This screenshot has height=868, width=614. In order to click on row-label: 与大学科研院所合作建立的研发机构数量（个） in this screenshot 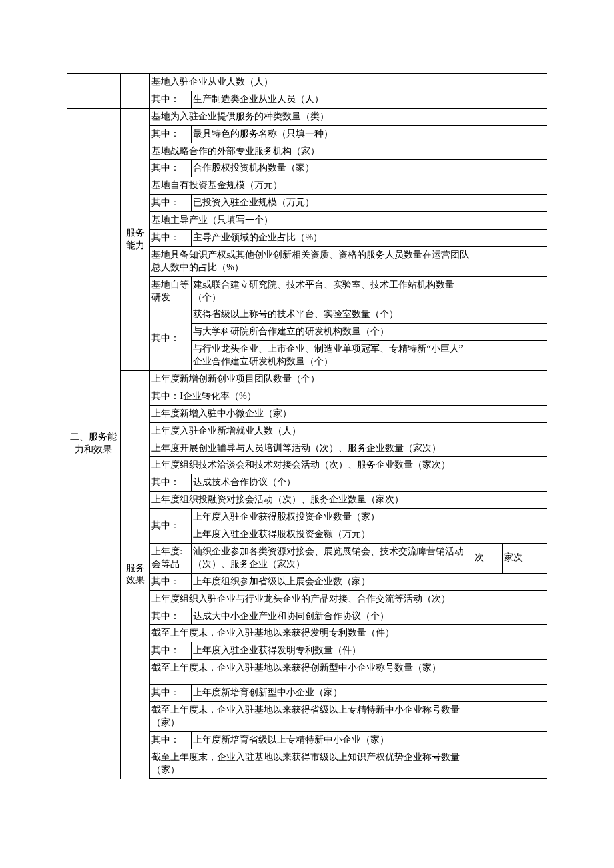, I will do `click(332, 332)`.